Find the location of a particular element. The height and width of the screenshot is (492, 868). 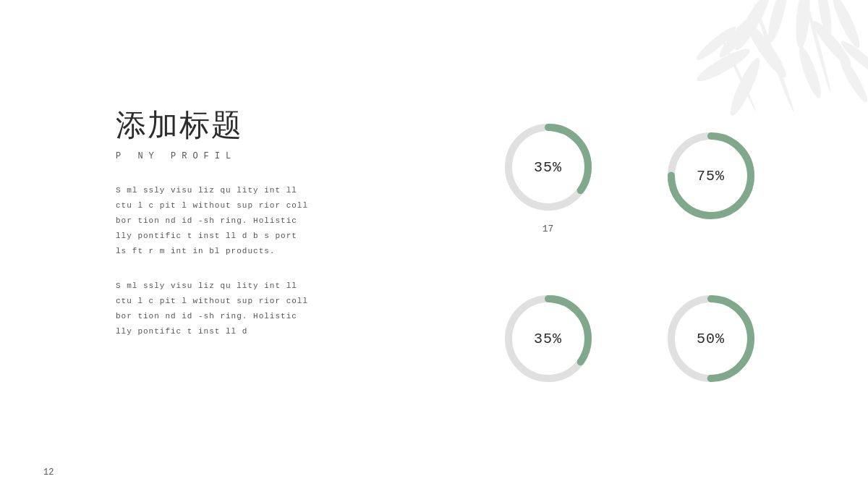

donut-2: 75% is located at coordinates (711, 176).